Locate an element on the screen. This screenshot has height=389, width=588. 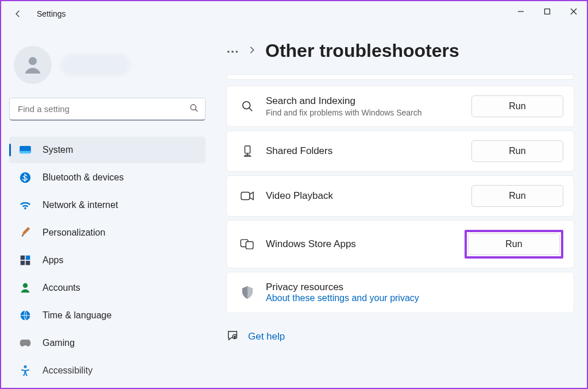
gethelp-icon: ? is located at coordinates (233, 337).